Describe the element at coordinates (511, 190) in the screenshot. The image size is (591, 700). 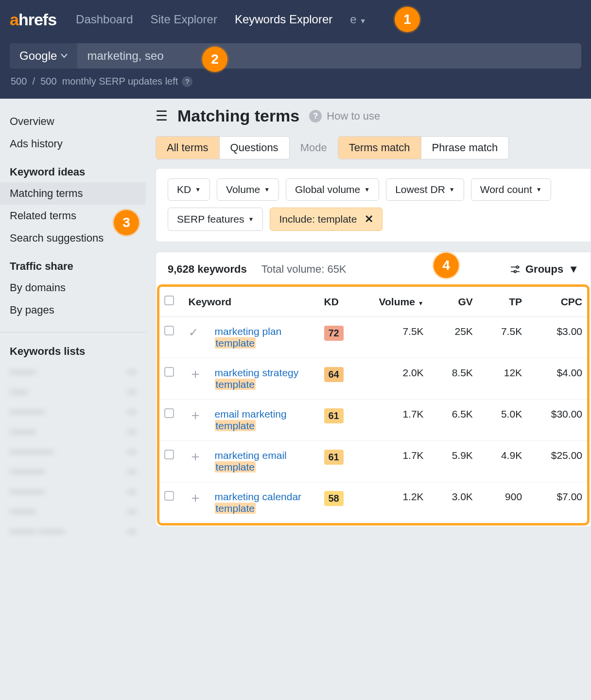
I see `filter-word-count: Word count▼` at that location.